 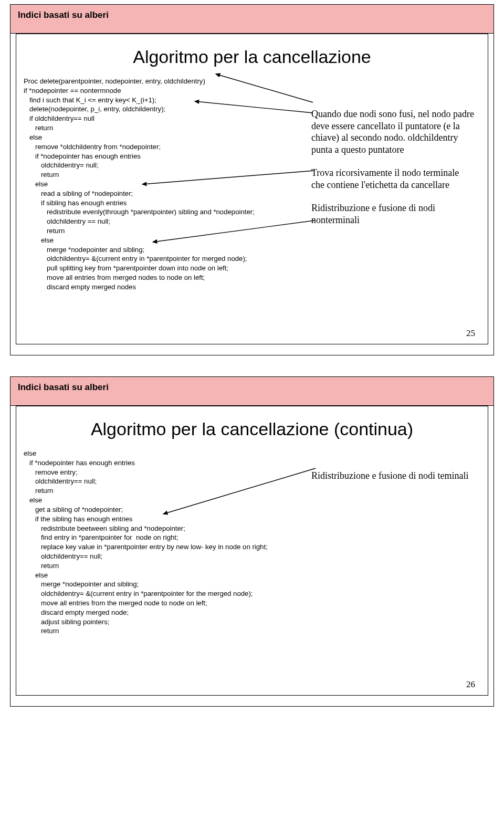 What do you see at coordinates (393, 476) in the screenshot?
I see `annotation-1: Ridistribuzione e fusione di nodi temina…` at bounding box center [393, 476].